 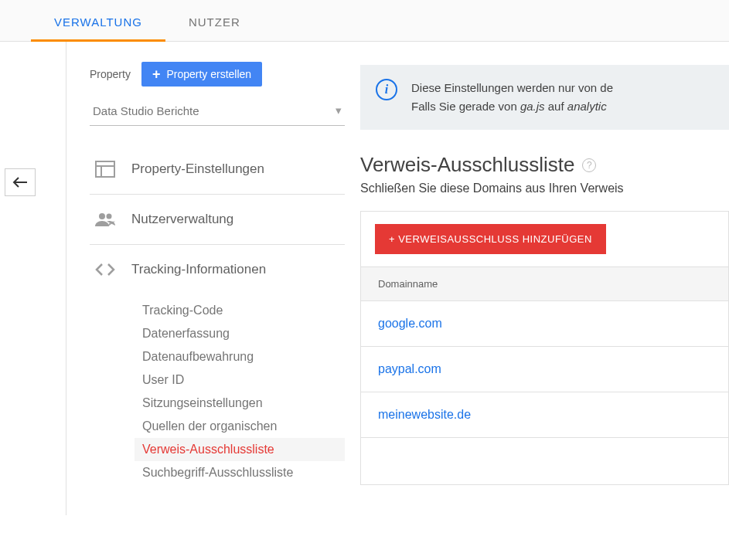 I want to click on sub-tracking-code: Tracking-Code, so click(x=244, y=311).